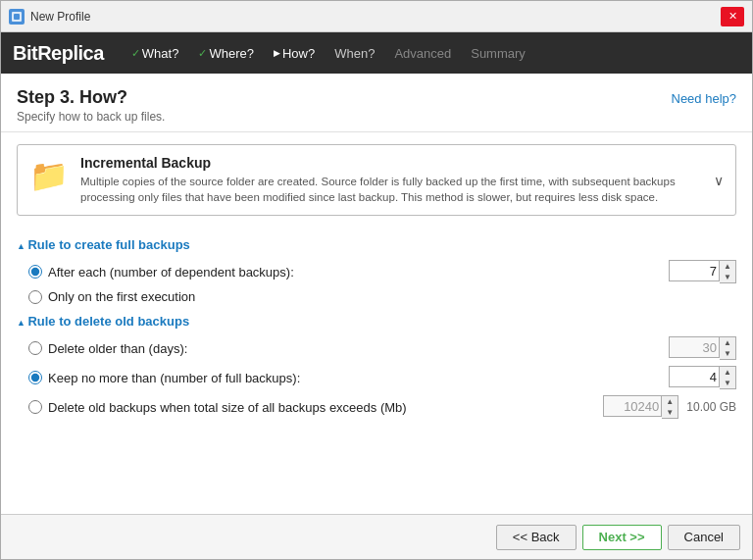  Describe the element at coordinates (226, 53) in the screenshot. I see `nav-item-where: Where?` at that location.